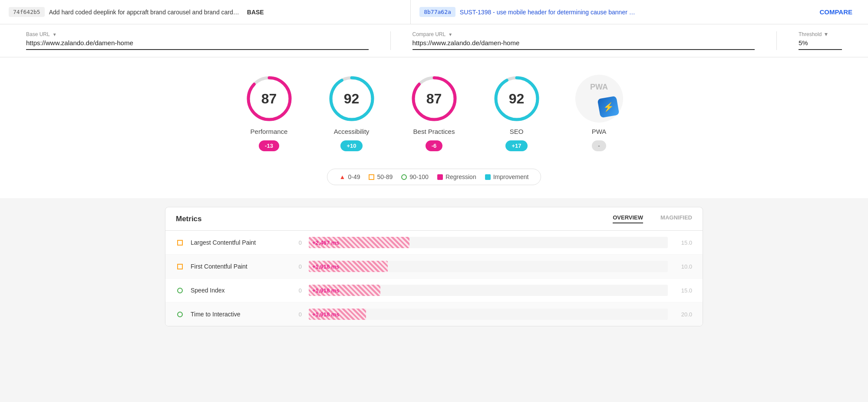 This screenshot has width=868, height=402. What do you see at coordinates (197, 41) in the screenshot?
I see `base-url-field: Base URL ▼ https://www.zalando.de/damen-…` at bounding box center [197, 41].